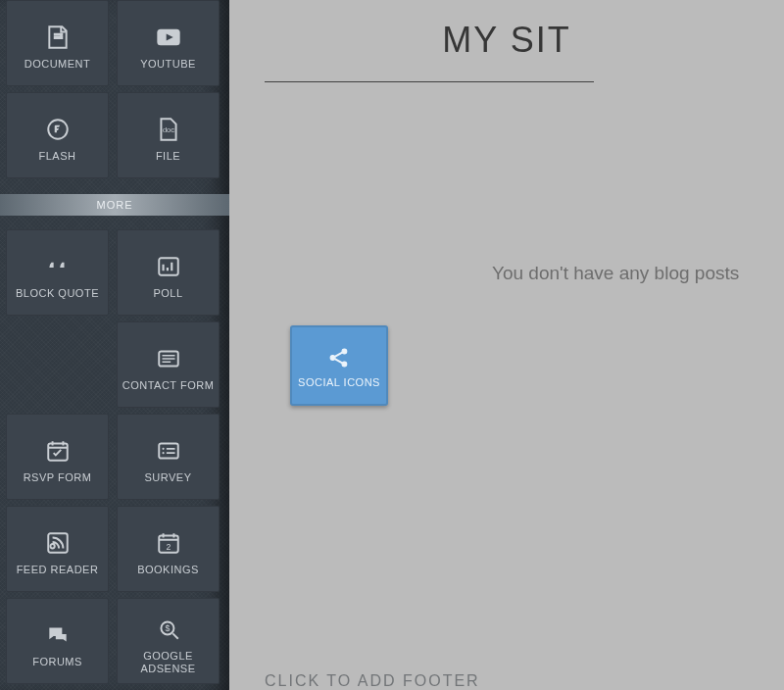  What do you see at coordinates (115, 205) in the screenshot?
I see `more-section-header: MORE` at bounding box center [115, 205].